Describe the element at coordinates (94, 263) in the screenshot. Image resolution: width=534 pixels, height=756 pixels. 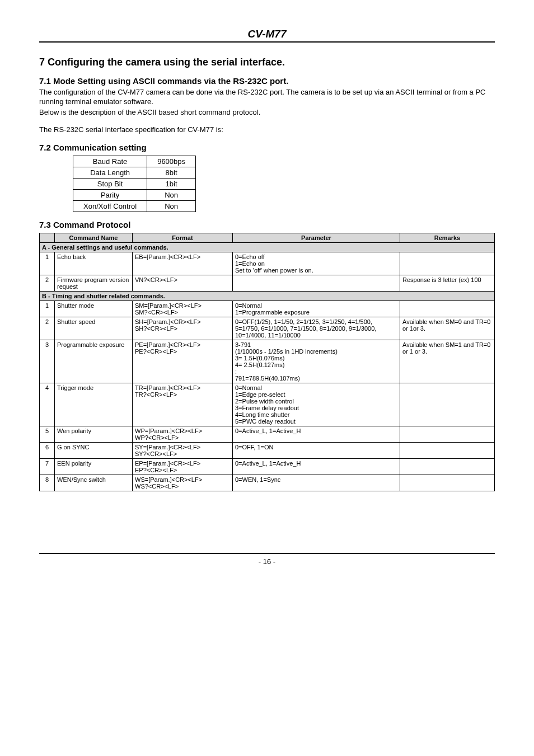
I see `cmd-name: Echo back` at that location.